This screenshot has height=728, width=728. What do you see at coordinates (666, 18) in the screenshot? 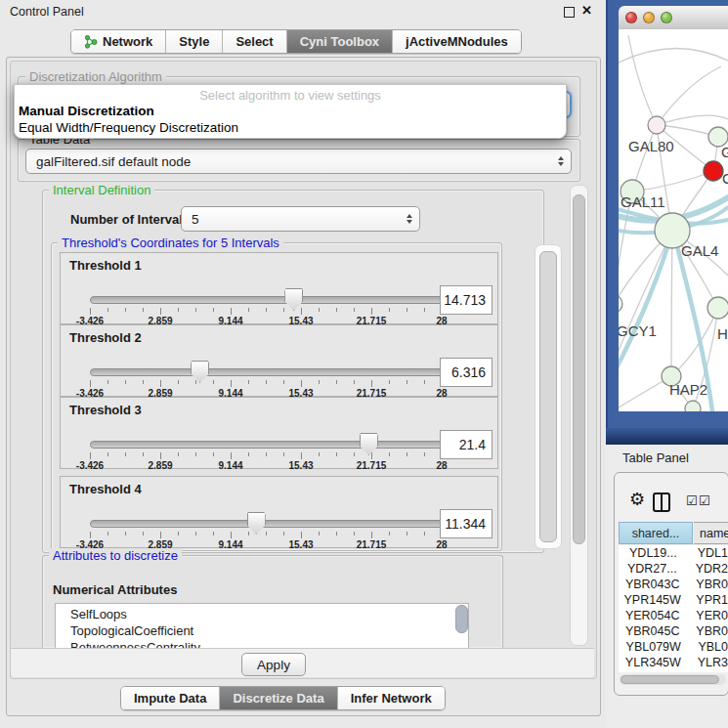
I see `zoom-traffic-light-icon` at bounding box center [666, 18].